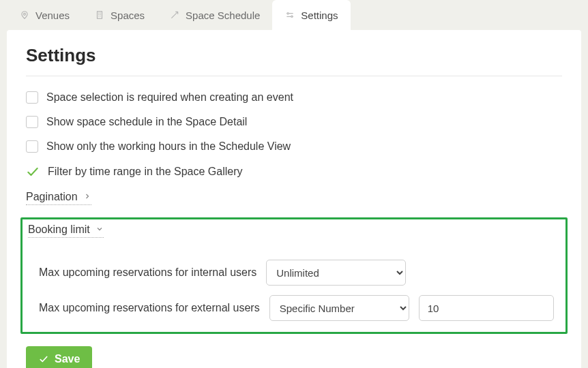  What do you see at coordinates (100, 15) in the screenshot?
I see `building-icon` at bounding box center [100, 15].